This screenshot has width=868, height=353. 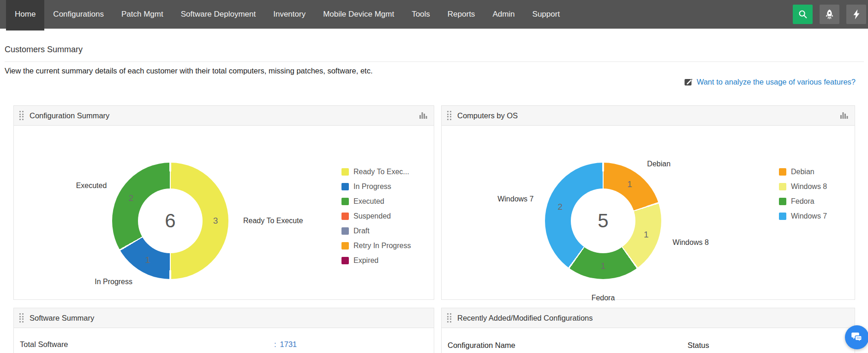 I want to click on legend-label: Ready To Exec..., so click(x=381, y=172).